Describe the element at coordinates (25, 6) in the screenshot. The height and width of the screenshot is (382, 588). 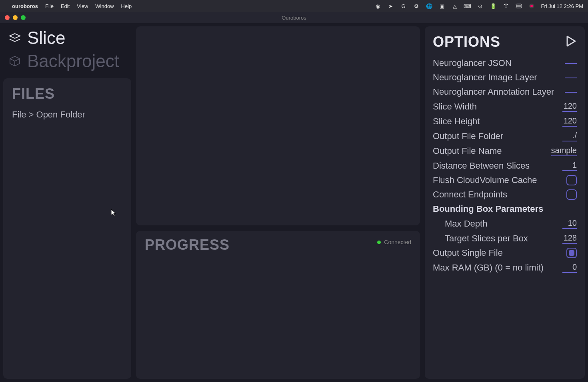
I see `app-name-menu: ouroboros` at that location.